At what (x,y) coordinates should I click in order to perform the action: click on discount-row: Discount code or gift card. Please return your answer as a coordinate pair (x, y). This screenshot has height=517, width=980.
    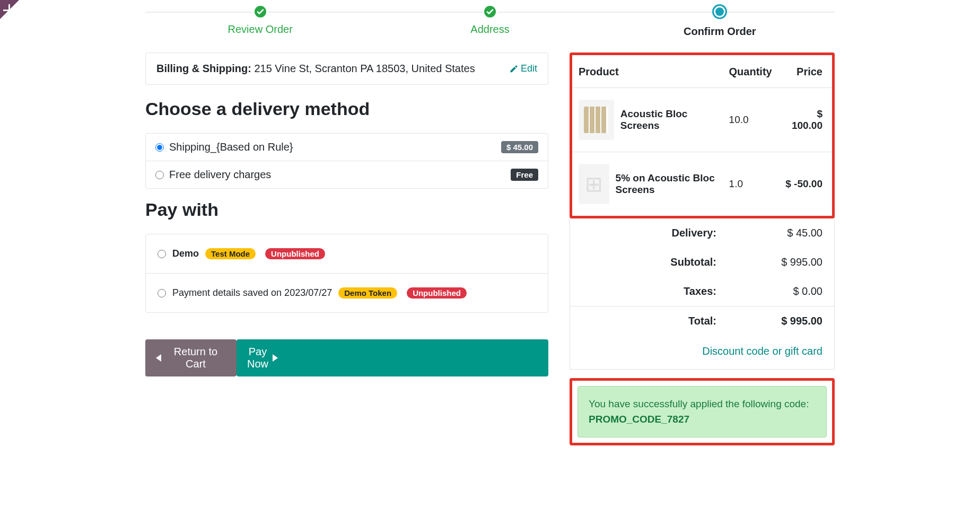
    Looking at the image, I should click on (702, 352).